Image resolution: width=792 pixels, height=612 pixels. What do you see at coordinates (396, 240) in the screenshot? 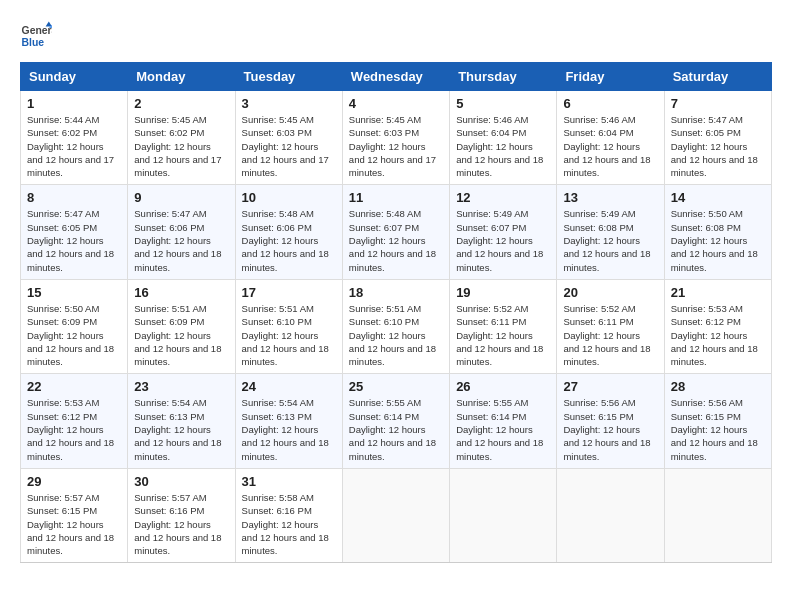
I see `day-info: Sunrise: 5:48 AMSunset: 6:07 PMDaylight:…` at bounding box center [396, 240].